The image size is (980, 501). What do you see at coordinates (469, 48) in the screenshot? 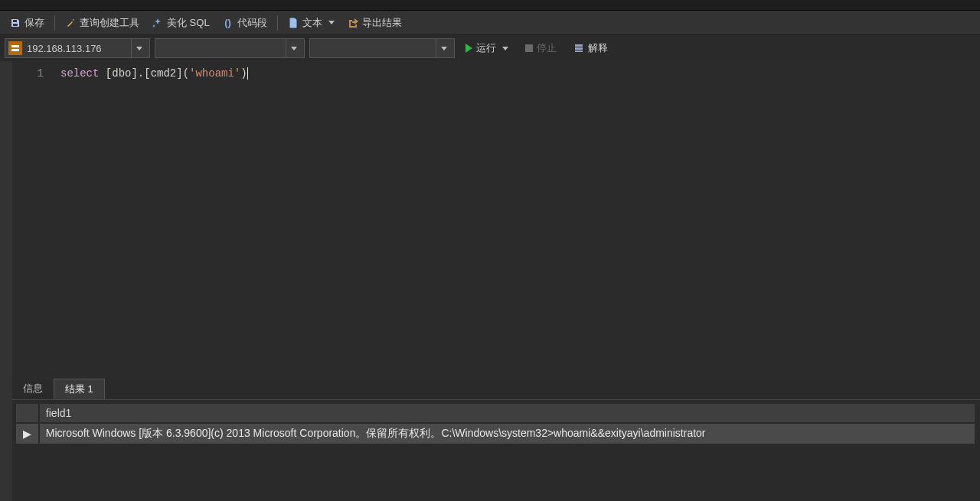
I see `play-icon` at bounding box center [469, 48].